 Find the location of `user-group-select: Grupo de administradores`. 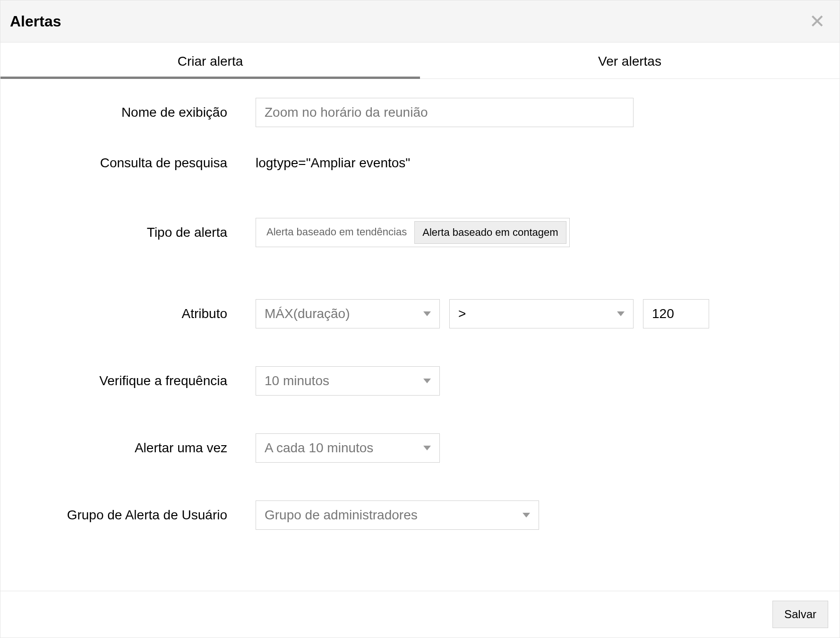

user-group-select: Grupo de administradores is located at coordinates (397, 515).